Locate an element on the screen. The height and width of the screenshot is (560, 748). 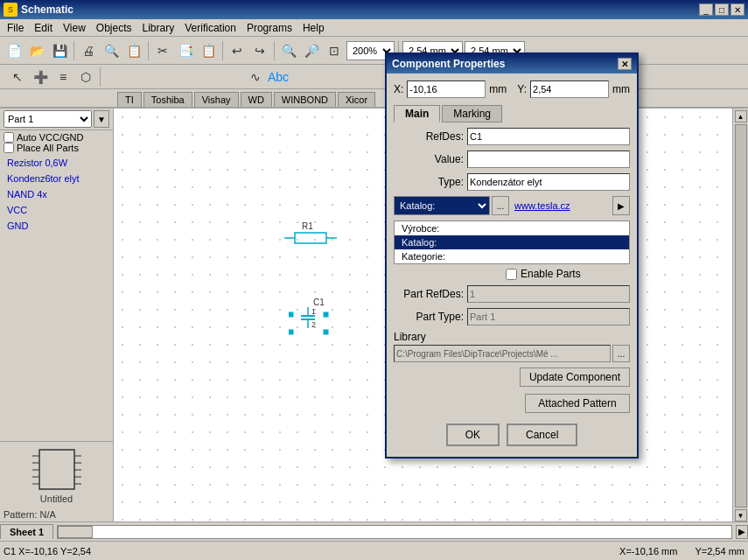
app-title: Schematic is located at coordinates (47, 10).